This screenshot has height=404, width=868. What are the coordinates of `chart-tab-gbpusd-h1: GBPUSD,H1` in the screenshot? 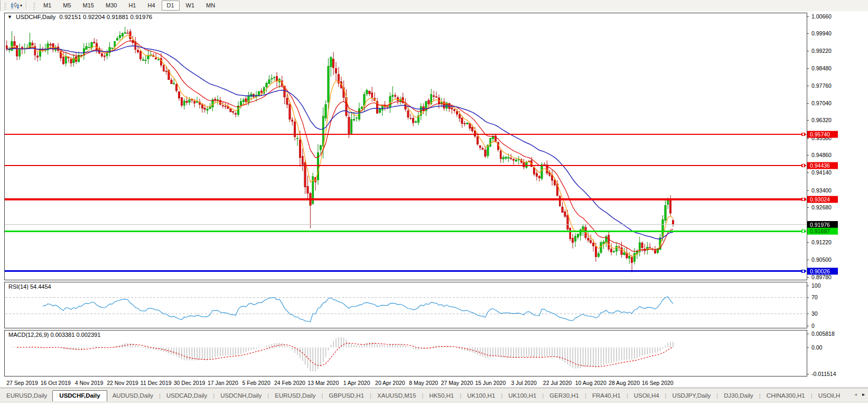 It's located at (347, 396).